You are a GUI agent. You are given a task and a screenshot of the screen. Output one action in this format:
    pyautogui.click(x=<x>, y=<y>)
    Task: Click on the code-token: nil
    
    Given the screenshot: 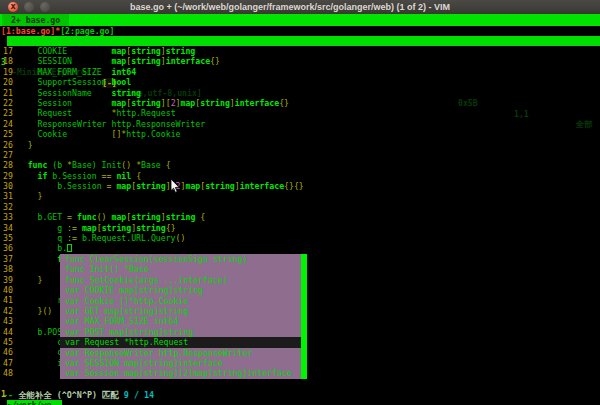 What is the action you would take?
    pyautogui.click(x=124, y=176)
    